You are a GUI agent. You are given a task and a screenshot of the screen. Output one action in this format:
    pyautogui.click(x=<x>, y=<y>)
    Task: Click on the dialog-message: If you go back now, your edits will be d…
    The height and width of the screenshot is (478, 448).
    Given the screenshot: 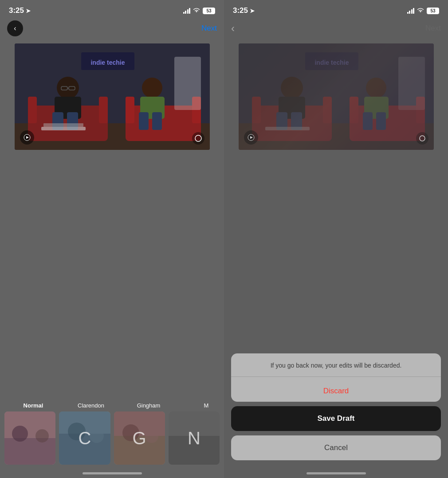 What is the action you would take?
    pyautogui.click(x=336, y=363)
    